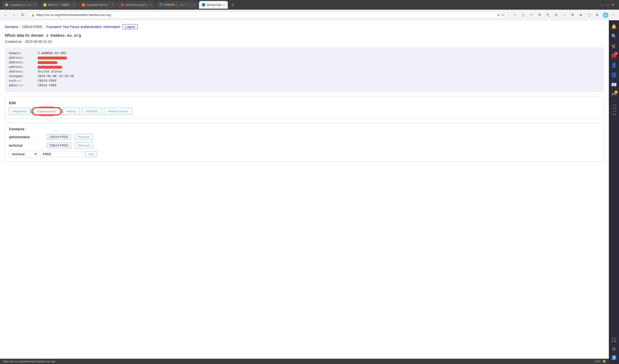  I want to click on info-row-address-us: address: United States, so click(304, 71).